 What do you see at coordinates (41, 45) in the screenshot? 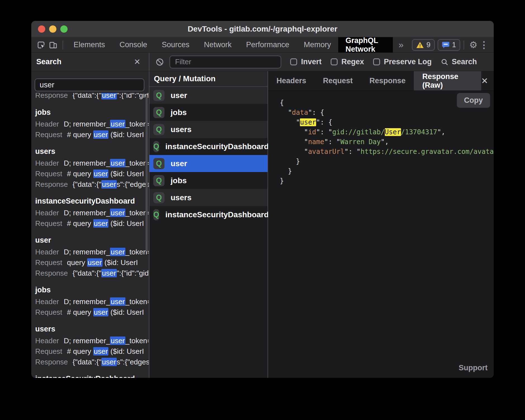
I see `inspect-element-icon` at bounding box center [41, 45].